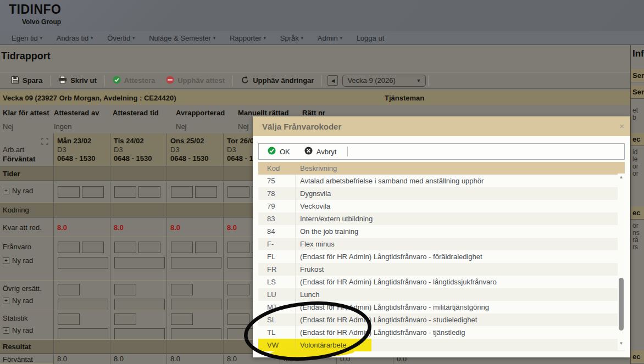  I want to click on code-row-83: 83Intern/extern utbildning, so click(442, 219).